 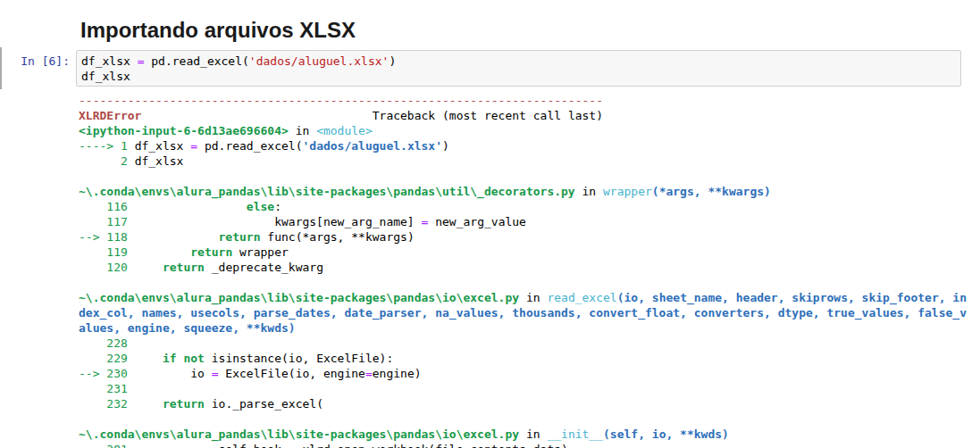 I want to click on code-token: else, so click(x=261, y=207).